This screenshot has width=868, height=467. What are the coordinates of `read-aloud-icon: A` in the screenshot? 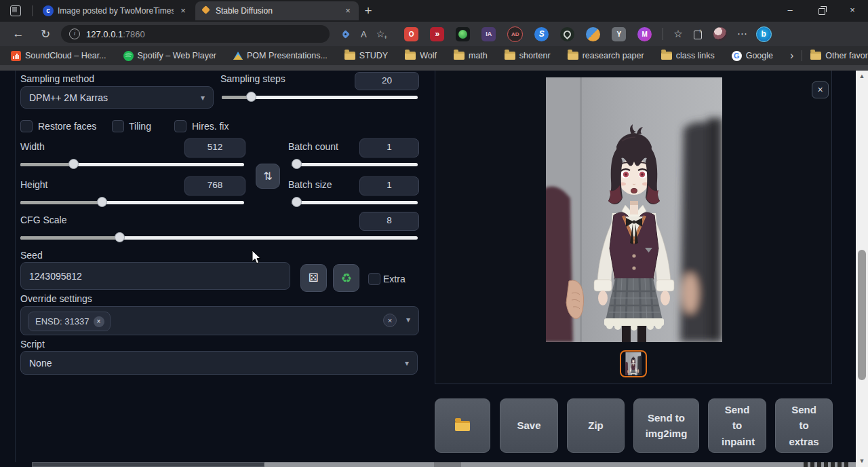 It's located at (363, 34).